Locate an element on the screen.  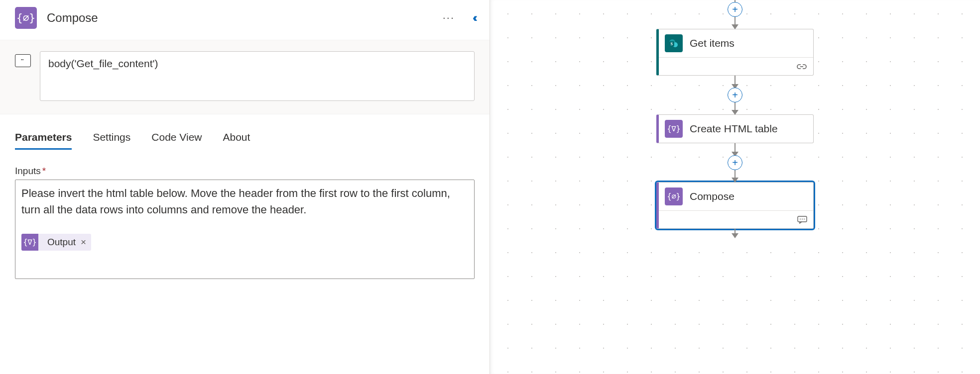
panel-title: Compose is located at coordinates (240, 18).